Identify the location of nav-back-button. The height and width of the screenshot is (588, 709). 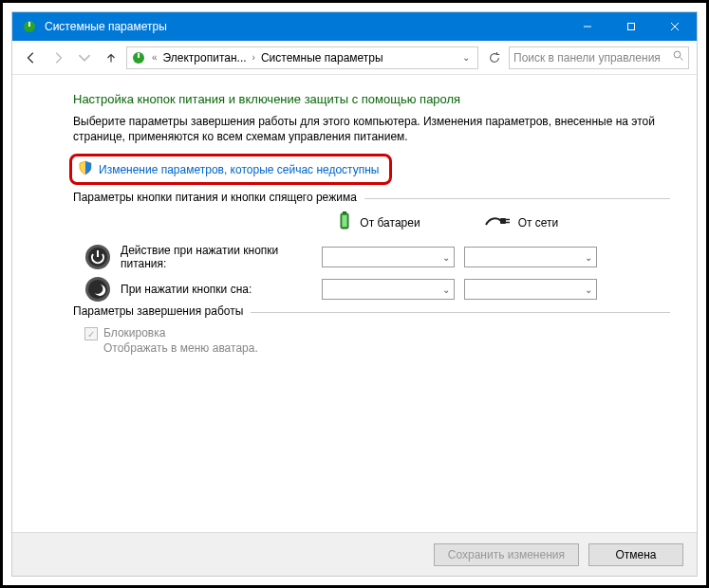
(31, 58).